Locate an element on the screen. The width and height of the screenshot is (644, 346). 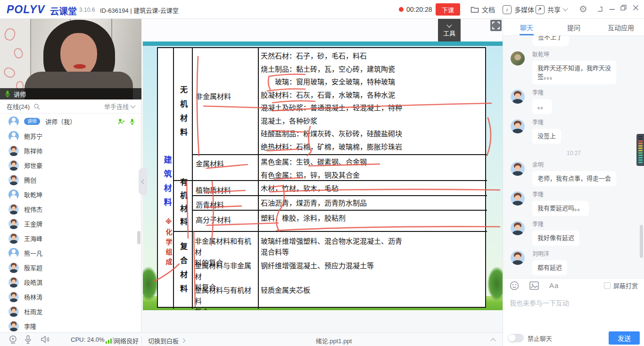
microphone-icon is located at coordinates (28, 340).